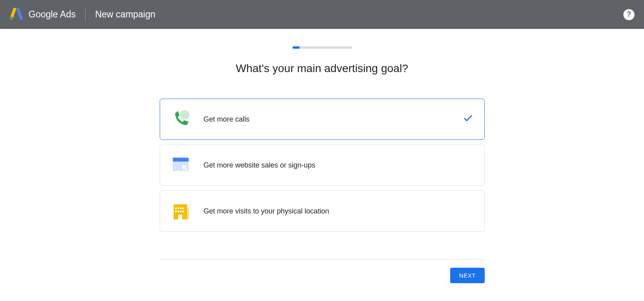 The height and width of the screenshot is (301, 644). Describe the element at coordinates (125, 14) in the screenshot. I see `page-title: New campaign` at that location.